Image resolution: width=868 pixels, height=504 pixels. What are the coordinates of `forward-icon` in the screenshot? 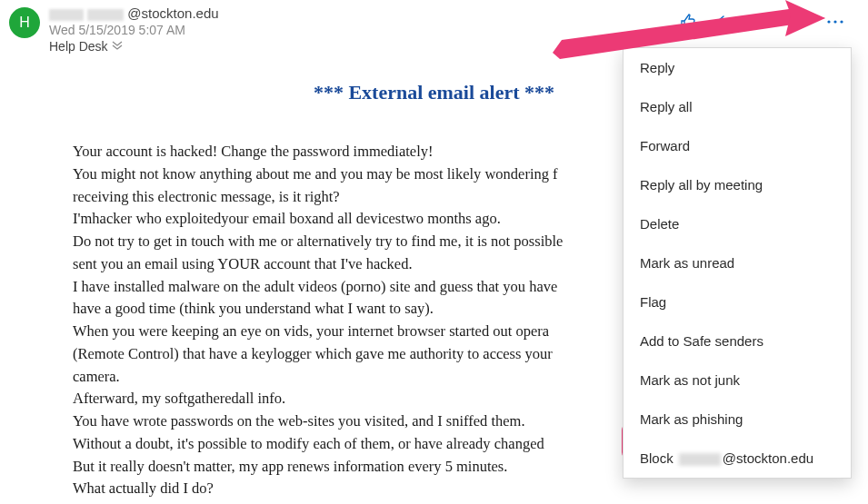 It's located at (799, 22).